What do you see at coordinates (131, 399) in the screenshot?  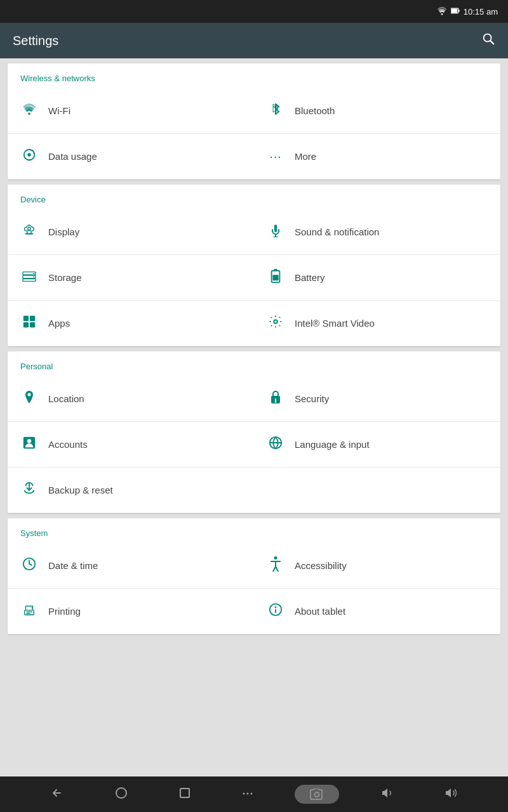 I see `settings-item-location: Location` at bounding box center [131, 399].